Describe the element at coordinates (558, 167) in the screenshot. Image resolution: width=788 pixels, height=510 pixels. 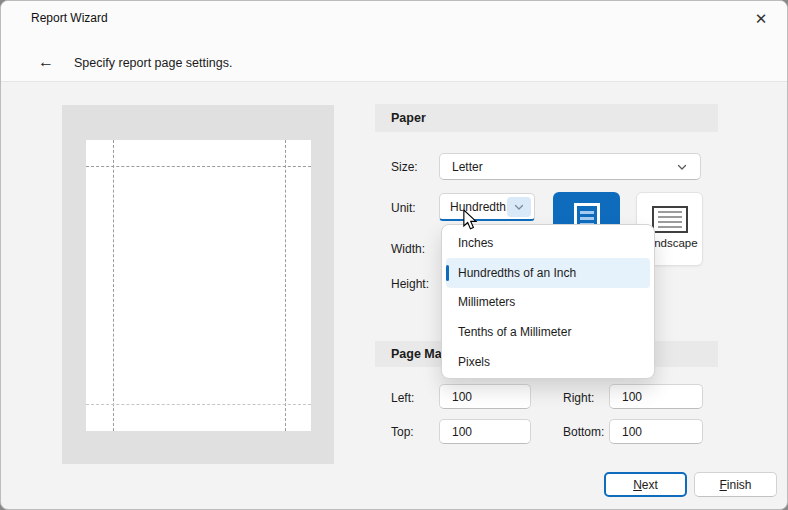
I see `size-value: Letter` at that location.